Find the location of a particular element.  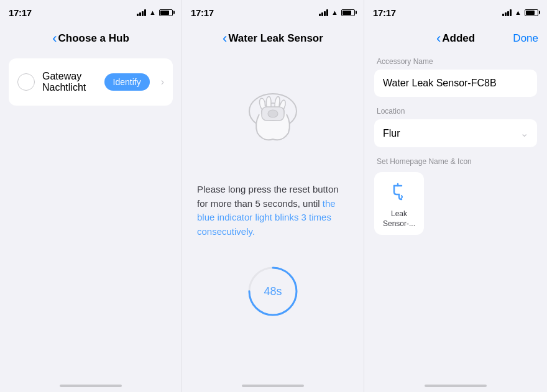

status-icons-2: ▲ is located at coordinates (337, 12).